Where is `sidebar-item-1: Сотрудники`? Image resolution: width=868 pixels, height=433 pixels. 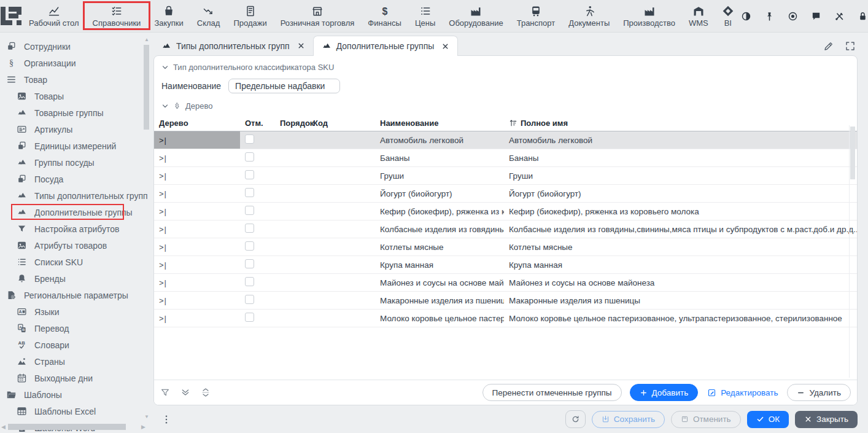
sidebar-item-1: Сотрудники is located at coordinates (75, 47).